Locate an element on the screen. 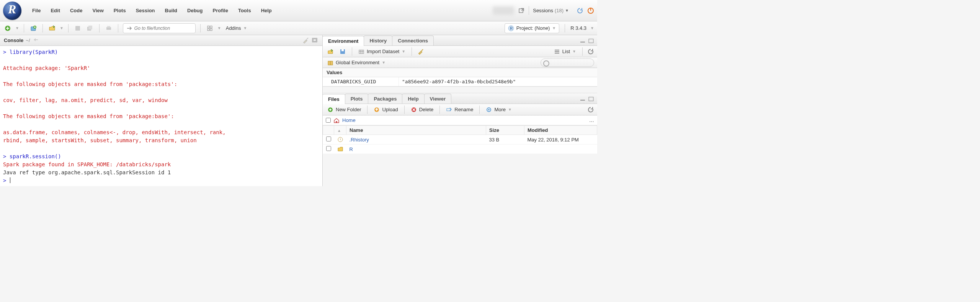 This screenshot has height=302, width=980. more-button: More ▼ is located at coordinates (499, 110).